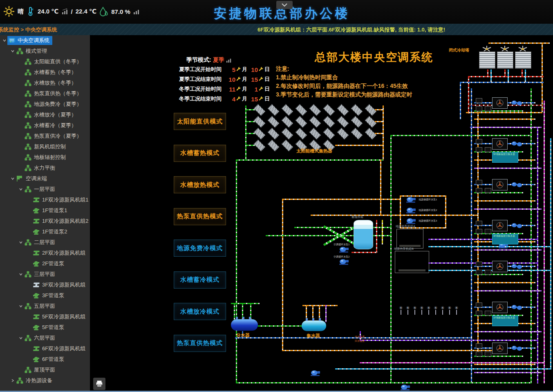 Image resolution: width=553 pixels, height=392 pixels. Describe the element at coordinates (36, 232) in the screenshot. I see `pump-icon` at that location.